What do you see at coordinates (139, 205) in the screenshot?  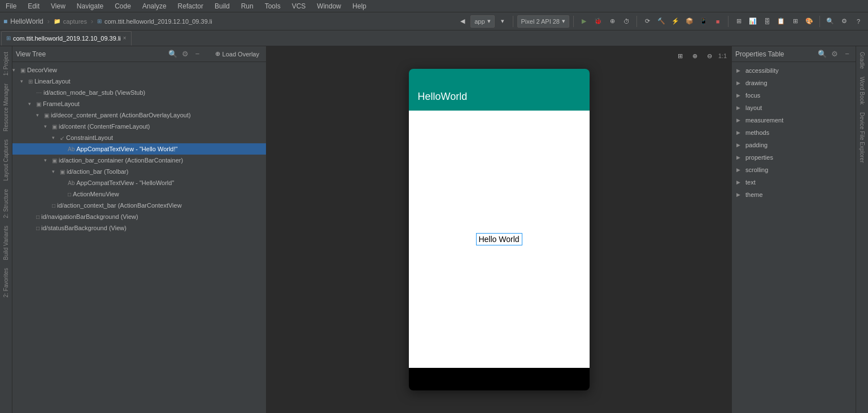 I see `tree-item: □id/action_context_bar (ActionBarContext…` at bounding box center [139, 205].